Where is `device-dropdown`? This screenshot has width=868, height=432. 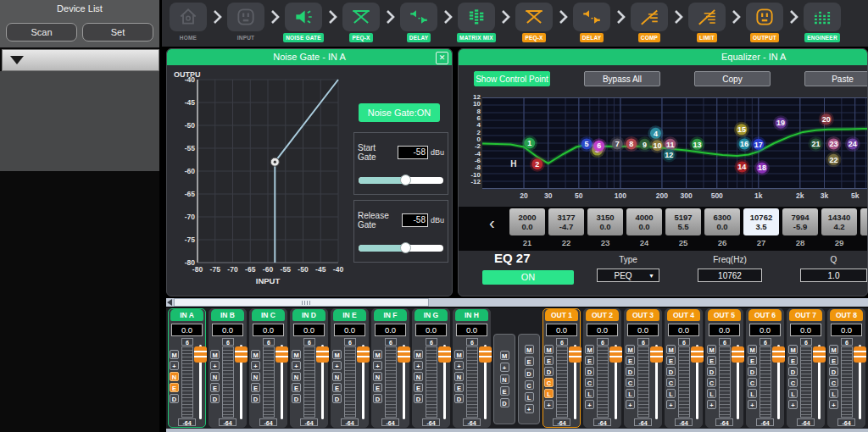
device-dropdown is located at coordinates (81, 60).